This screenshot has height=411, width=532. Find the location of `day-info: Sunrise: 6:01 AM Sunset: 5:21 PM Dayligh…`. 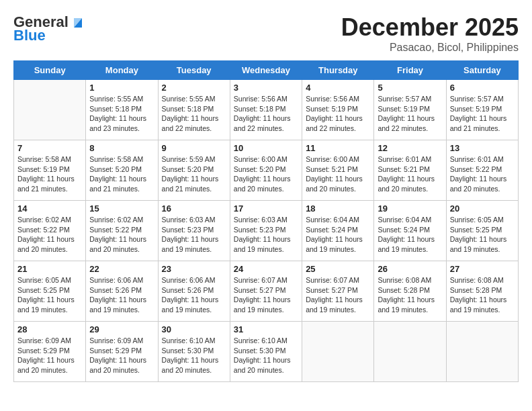

day-info: Sunrise: 6:01 AM Sunset: 5:21 PM Dayligh… is located at coordinates (410, 175).